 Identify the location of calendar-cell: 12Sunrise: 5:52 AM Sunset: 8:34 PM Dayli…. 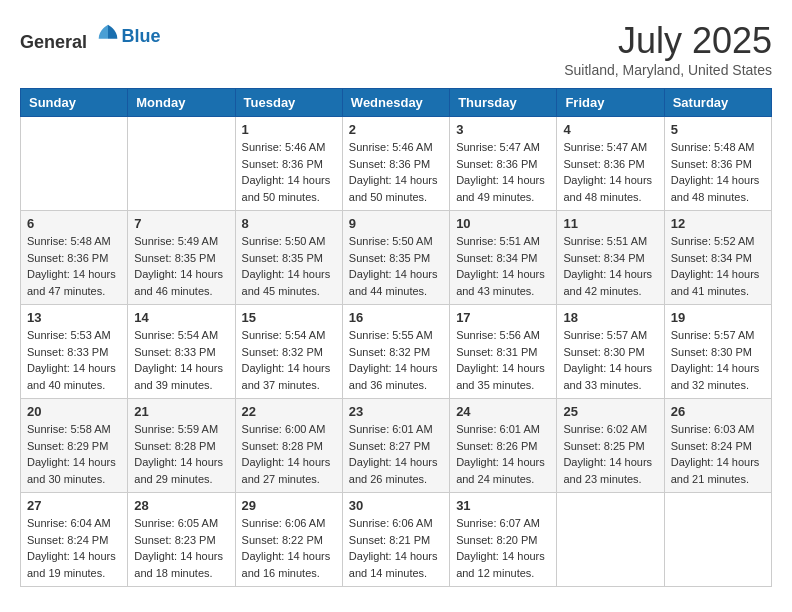
(718, 258).